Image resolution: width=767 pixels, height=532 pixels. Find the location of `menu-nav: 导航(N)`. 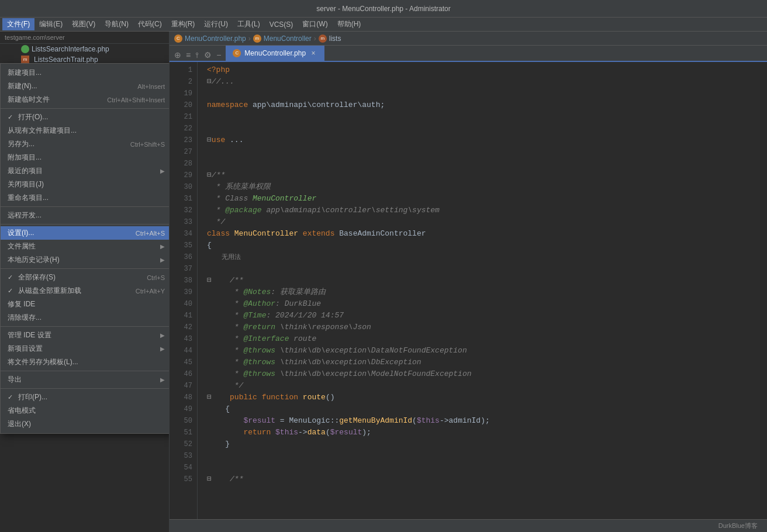

menu-nav: 导航(N) is located at coordinates (117, 25).